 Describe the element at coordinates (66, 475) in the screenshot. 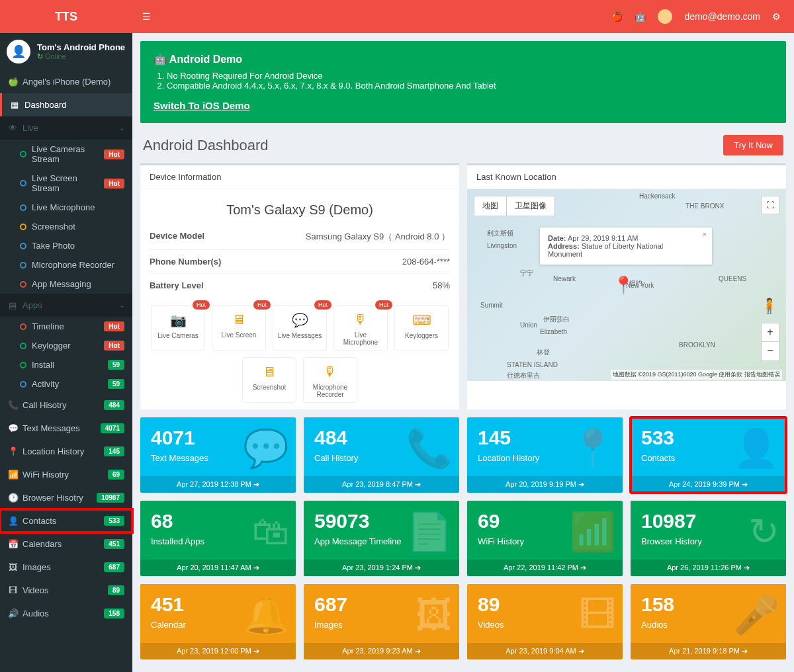

I see `sidebar-item-wifi-hisotry: 📶WiFi Hisotry69` at that location.